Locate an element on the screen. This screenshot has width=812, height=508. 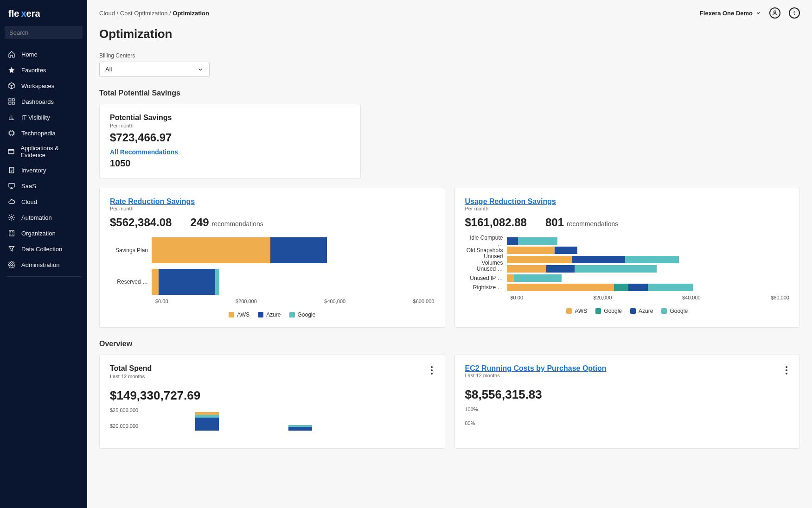
nav: Home Favorites Workspaces Dashboards IT … is located at coordinates (44, 163).